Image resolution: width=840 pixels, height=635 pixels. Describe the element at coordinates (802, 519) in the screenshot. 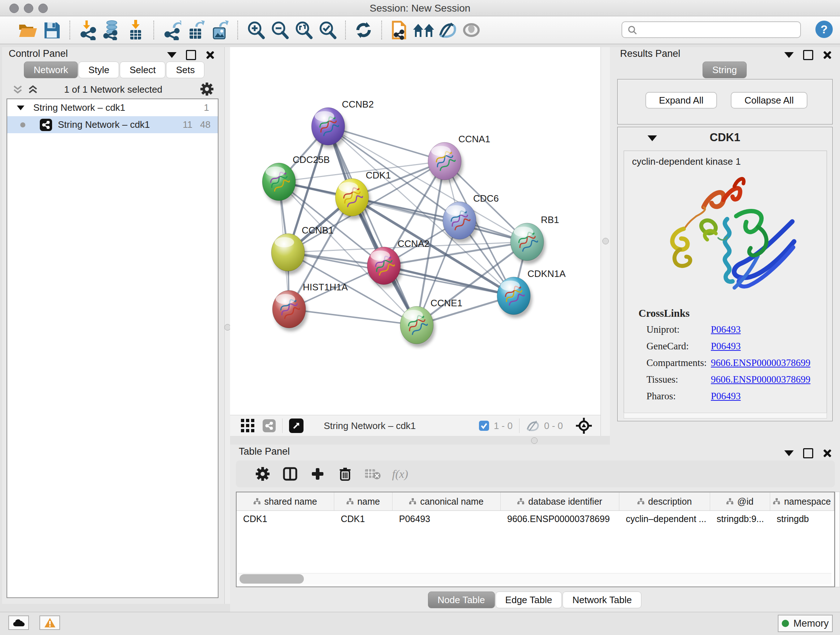

I see `table-cell: stringdb` at that location.